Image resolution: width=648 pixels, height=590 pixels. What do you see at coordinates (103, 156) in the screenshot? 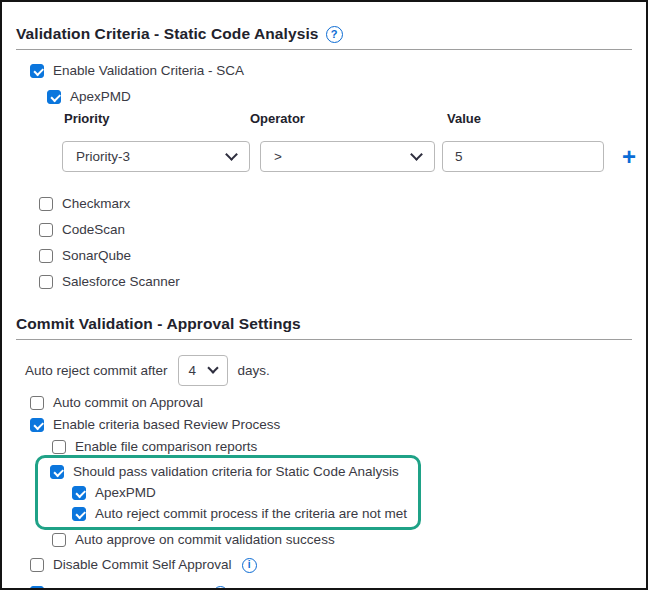
I see `priority-select-value: Priority-3` at bounding box center [103, 156].